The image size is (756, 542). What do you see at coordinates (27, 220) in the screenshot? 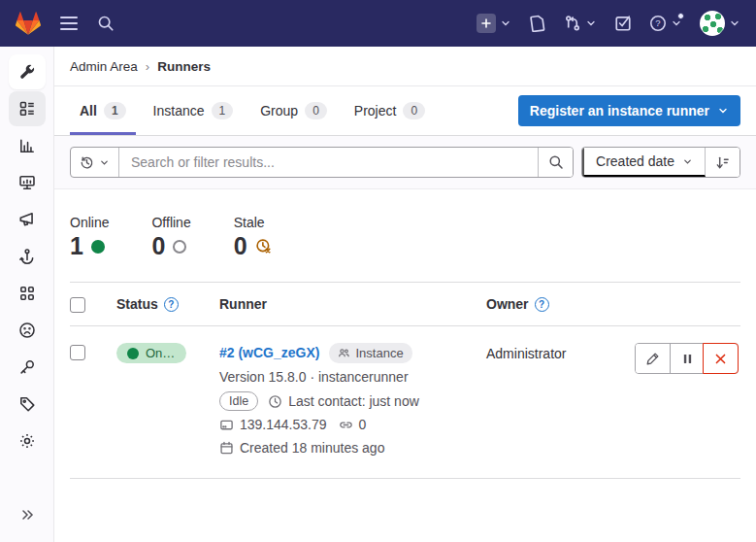
I see `sidebar-item-messages` at bounding box center [27, 220].